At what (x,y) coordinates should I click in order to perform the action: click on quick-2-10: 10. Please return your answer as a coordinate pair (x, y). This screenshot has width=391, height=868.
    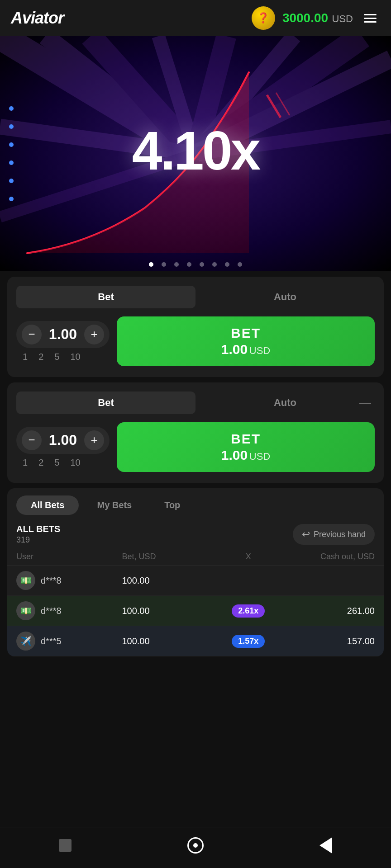
    Looking at the image, I should click on (75, 463).